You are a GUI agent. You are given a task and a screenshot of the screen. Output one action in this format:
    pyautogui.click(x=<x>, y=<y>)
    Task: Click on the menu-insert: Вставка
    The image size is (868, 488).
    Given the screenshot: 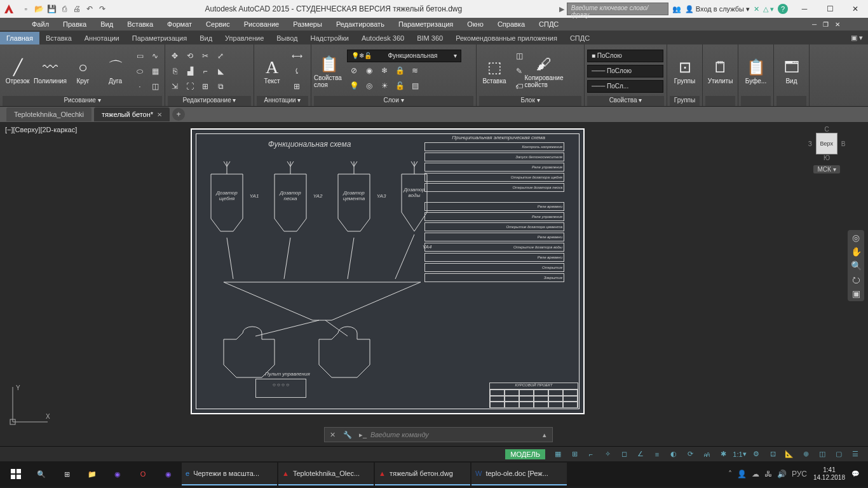 What is the action you would take?
    pyautogui.click(x=140, y=24)
    